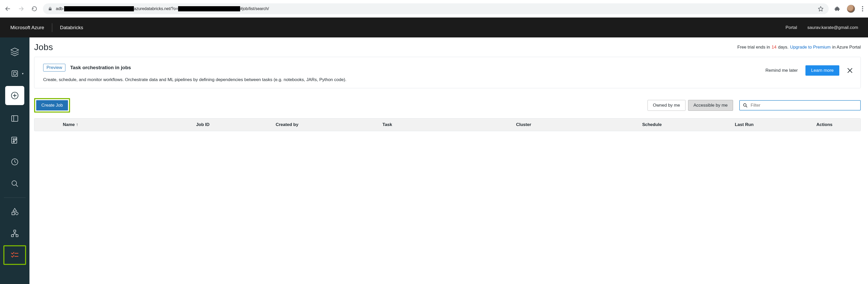 The height and width of the screenshot is (284, 868). What do you see at coordinates (783, 47) in the screenshot?
I see `trial-days-suffix: days.` at bounding box center [783, 47].